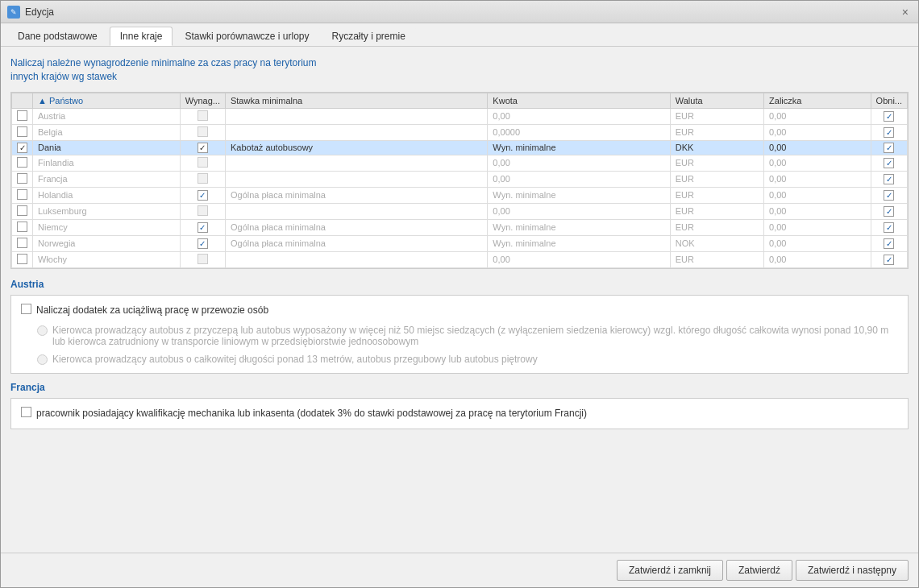 This screenshot has height=588, width=919. Describe the element at coordinates (468, 336) in the screenshot. I see `austria-radio-1: Kierowca prowadzący autobus z przyczepą …` at that location.